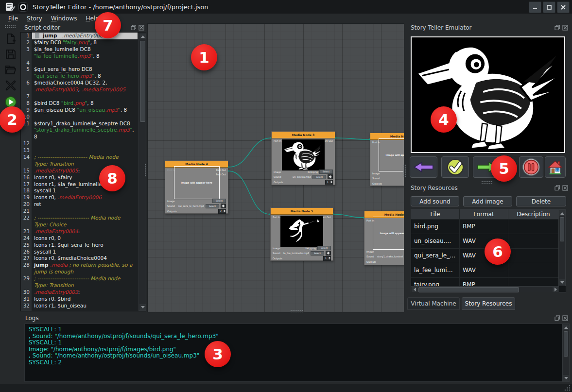  I want to click on new-file-button, so click(11, 39).